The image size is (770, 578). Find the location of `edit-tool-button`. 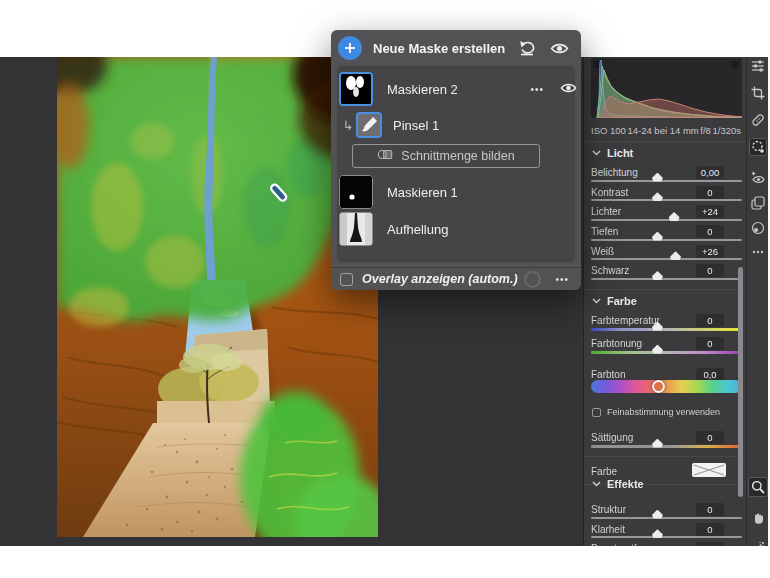

edit-tool-button is located at coordinates (758, 66).